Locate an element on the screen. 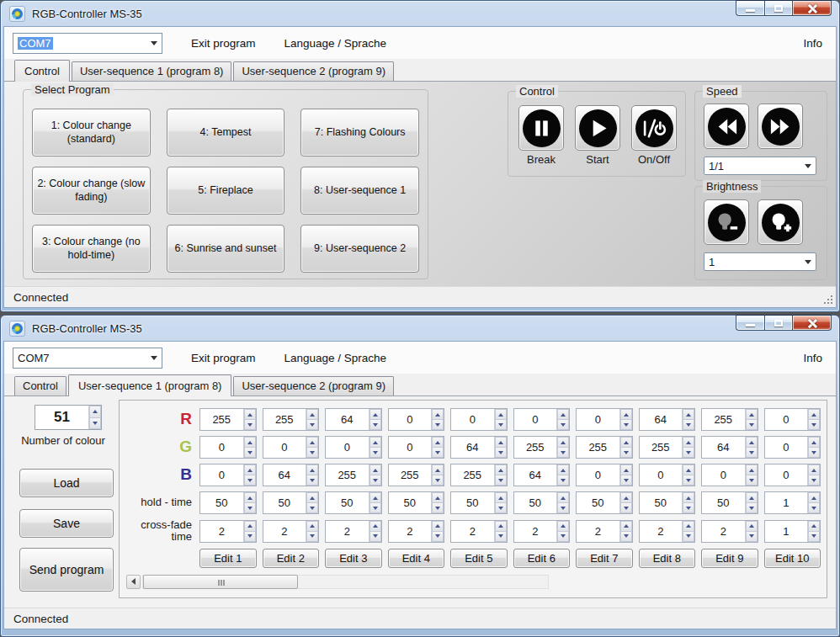 The width and height of the screenshot is (840, 637). program-button-9: 9: User-sequence 2 is located at coordinates (360, 249).